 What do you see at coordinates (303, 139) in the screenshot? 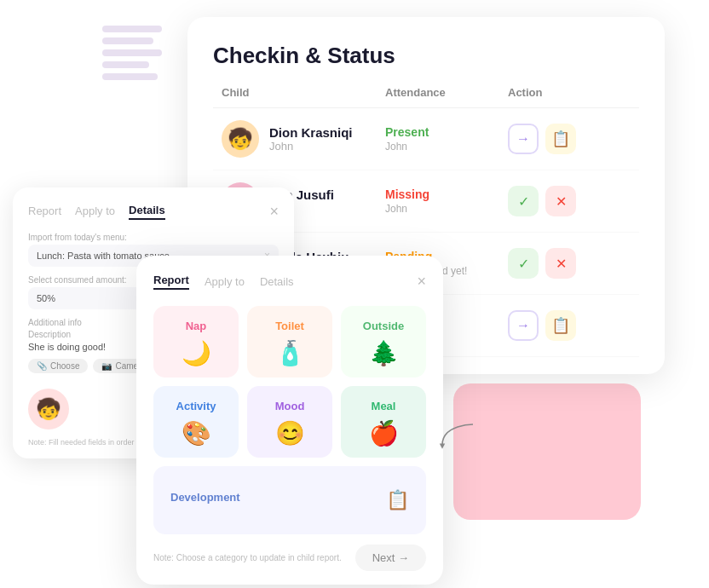
I see `child-info: 🧒 Dion Krasniqi John` at bounding box center [303, 139].